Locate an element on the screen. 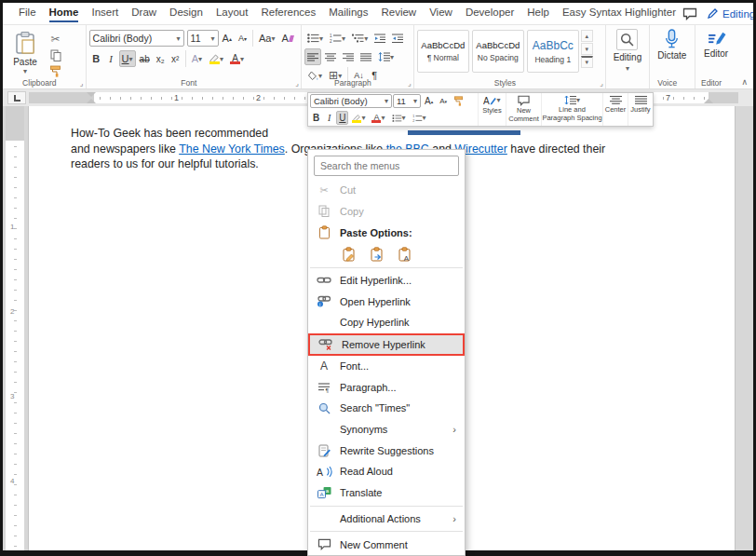 The image size is (756, 556). mini-format-painter-button is located at coordinates (458, 101).